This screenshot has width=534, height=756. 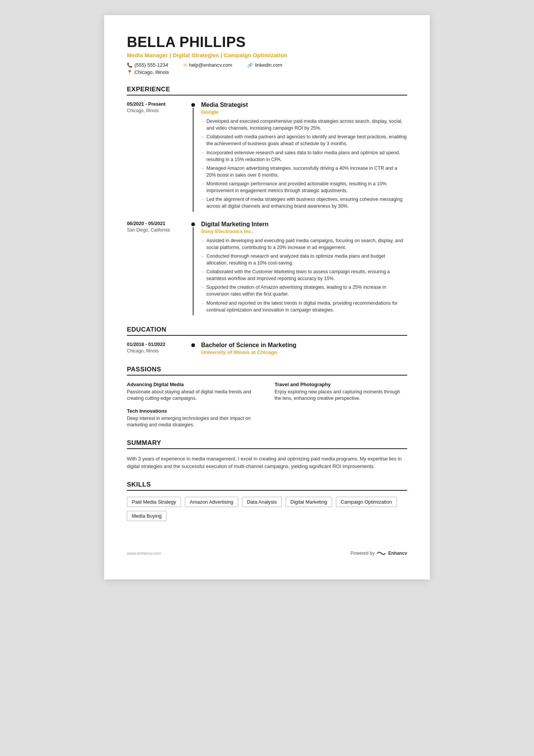 What do you see at coordinates (267, 72) in the screenshot?
I see `location-contact: 📍 Chicago, Illinois` at bounding box center [267, 72].